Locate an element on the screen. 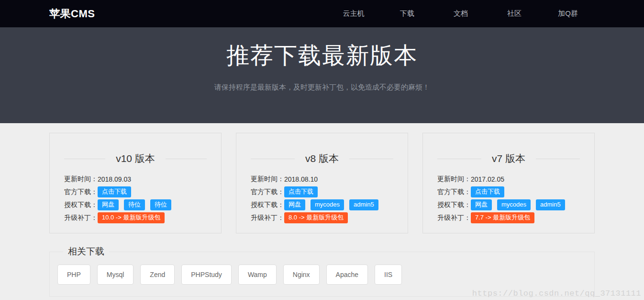 The image size is (644, 300). related-downloads-title: 相关下载 is located at coordinates (86, 252).